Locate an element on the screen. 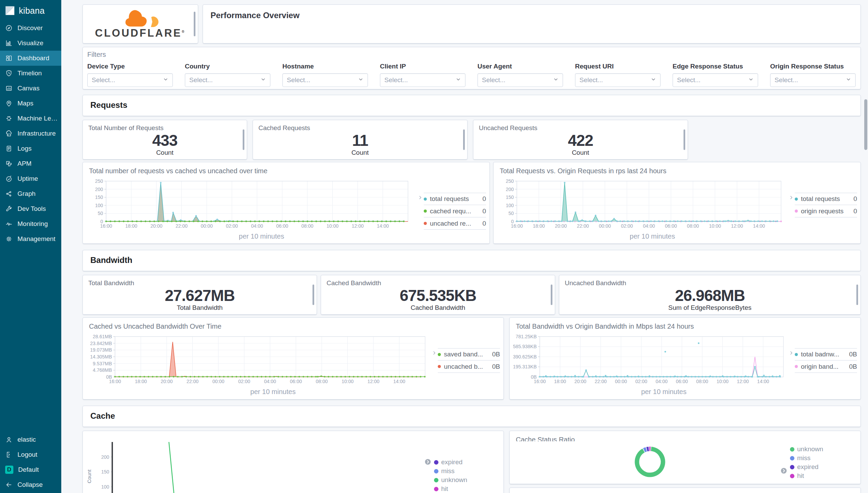 This screenshot has width=868, height=493. sidebar-item-uptime: Uptime is located at coordinates (31, 179).